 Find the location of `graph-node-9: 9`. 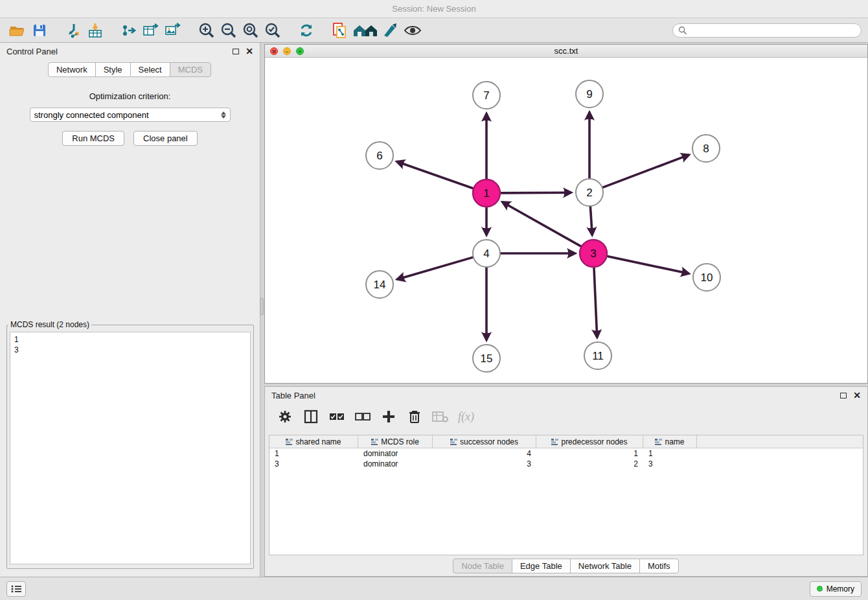

graph-node-9: 9 is located at coordinates (589, 94).